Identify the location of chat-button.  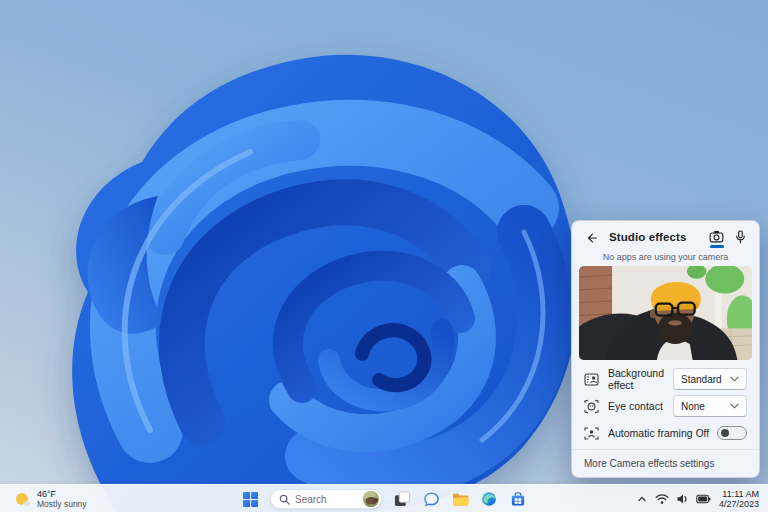
(431, 499).